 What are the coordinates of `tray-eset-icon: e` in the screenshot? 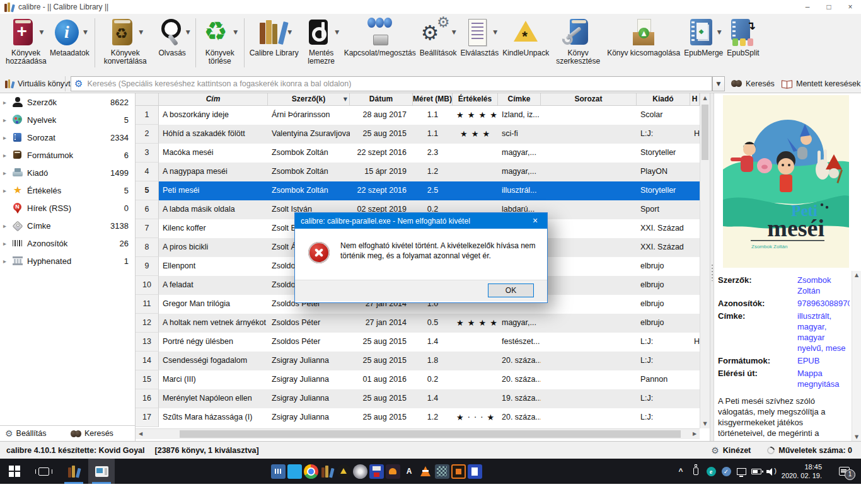 It's located at (711, 471).